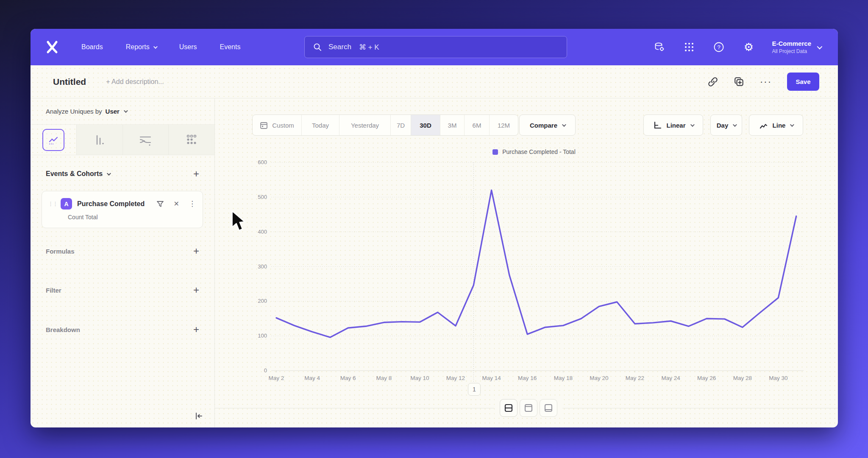  What do you see at coordinates (145, 140) in the screenshot?
I see `flow-chart-icon` at bounding box center [145, 140].